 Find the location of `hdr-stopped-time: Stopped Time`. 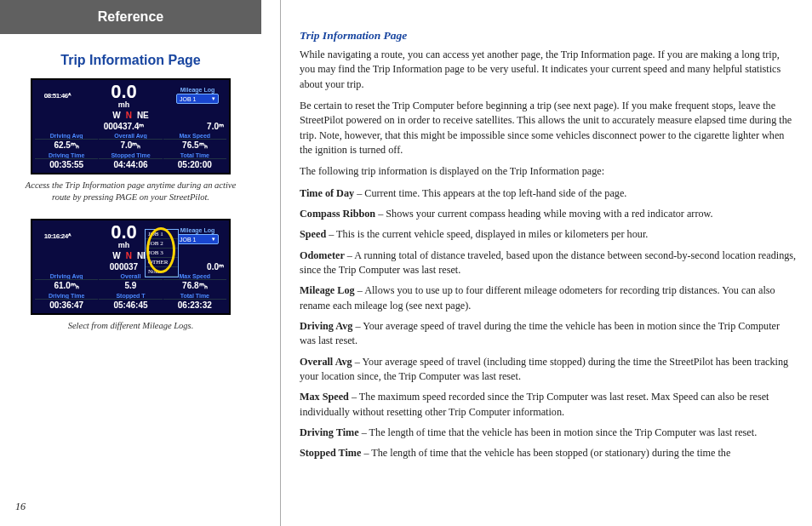

hdr-stopped-time: Stopped Time is located at coordinates (130, 155).